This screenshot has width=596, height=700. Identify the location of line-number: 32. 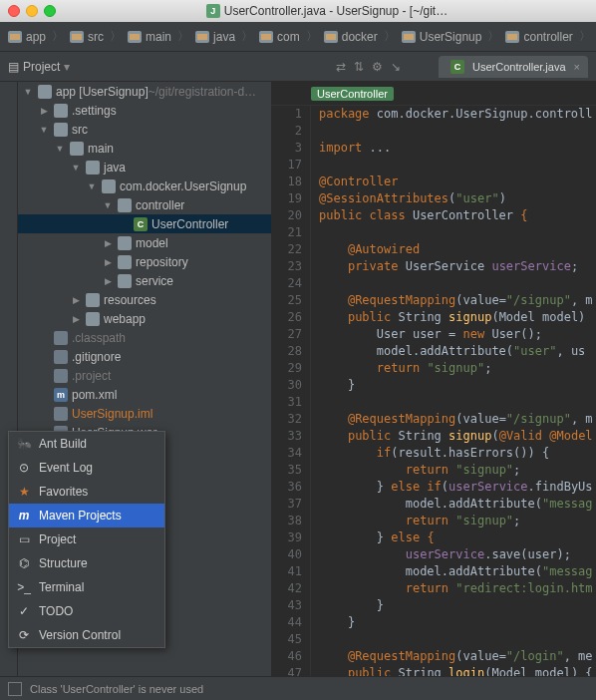
(287, 419).